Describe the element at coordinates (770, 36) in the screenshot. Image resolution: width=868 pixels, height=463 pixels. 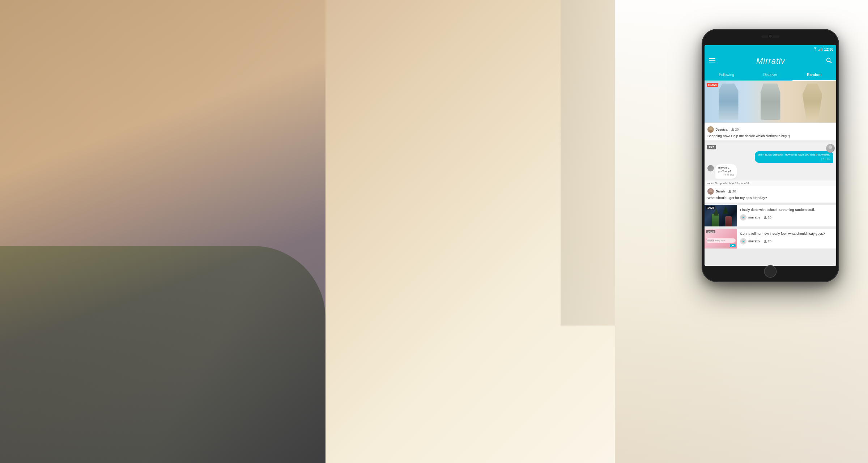
I see `phone-camera` at that location.